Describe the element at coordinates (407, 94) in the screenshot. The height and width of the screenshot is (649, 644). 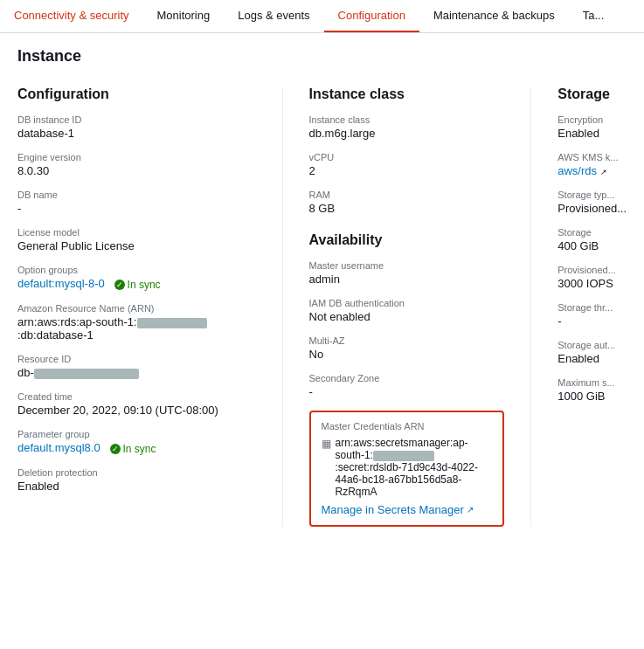
I see `instance-class-heading: Instance class` at that location.